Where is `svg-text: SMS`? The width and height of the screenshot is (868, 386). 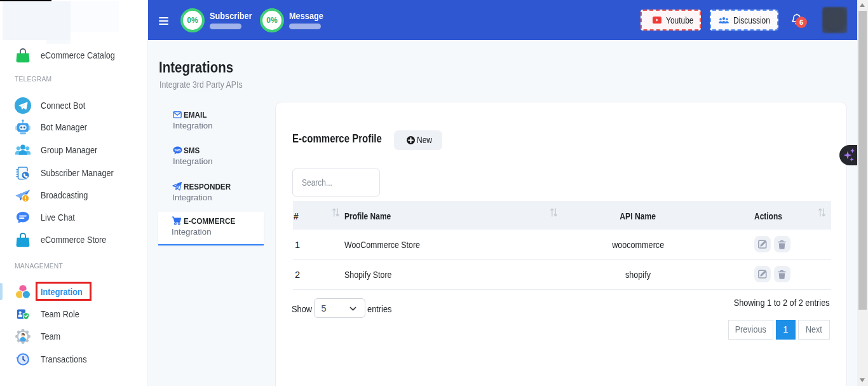
svg-text: SMS is located at coordinates (178, 150).